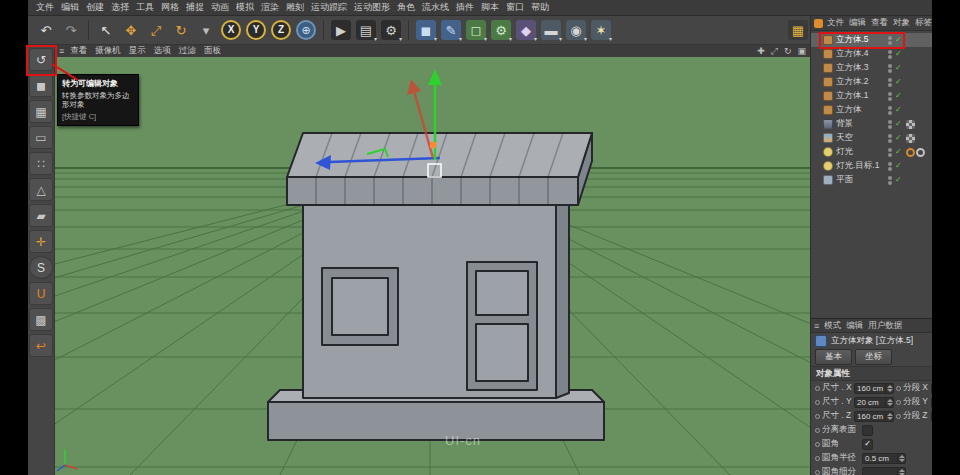  What do you see at coordinates (162, 51) in the screenshot?
I see `viewport-menu-item: 选项` at bounding box center [162, 51].